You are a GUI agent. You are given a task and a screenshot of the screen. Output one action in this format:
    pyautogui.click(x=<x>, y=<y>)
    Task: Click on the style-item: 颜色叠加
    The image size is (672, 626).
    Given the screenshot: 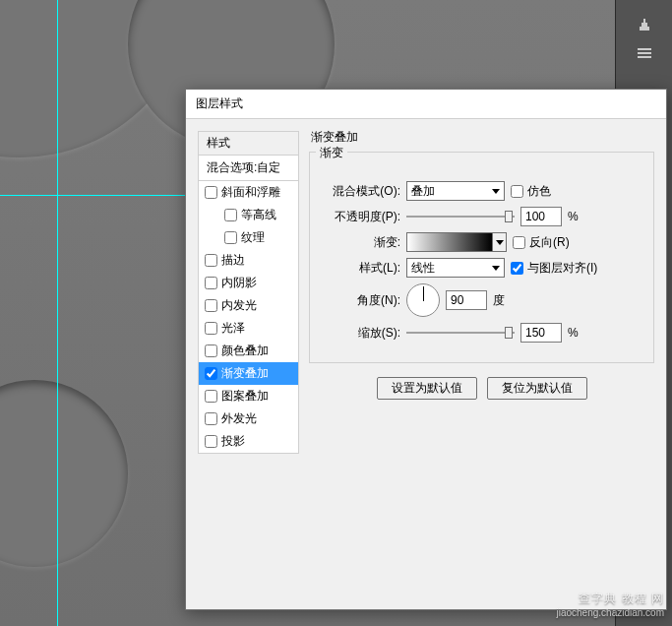 What is the action you would take?
    pyautogui.click(x=248, y=350)
    